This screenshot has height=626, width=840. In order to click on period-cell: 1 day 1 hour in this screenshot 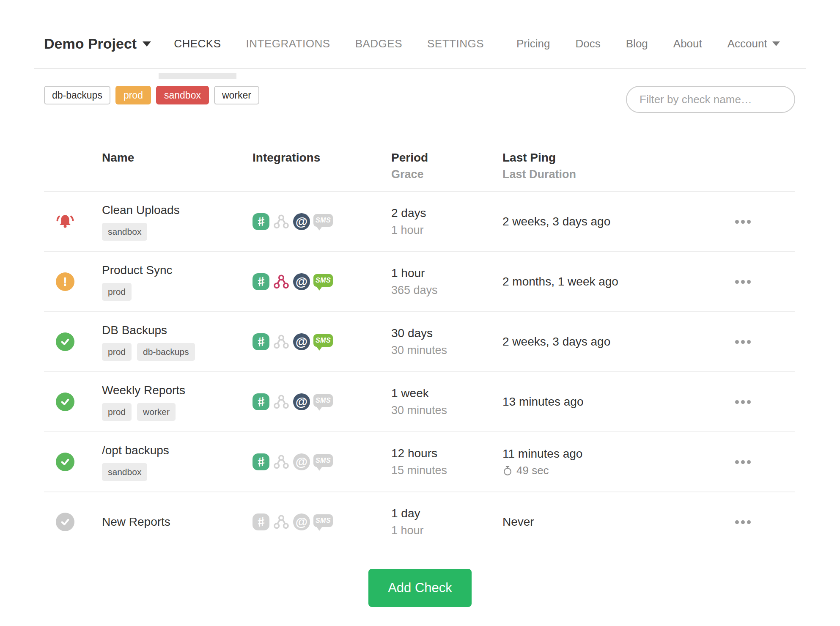, I will do `click(447, 522)`.